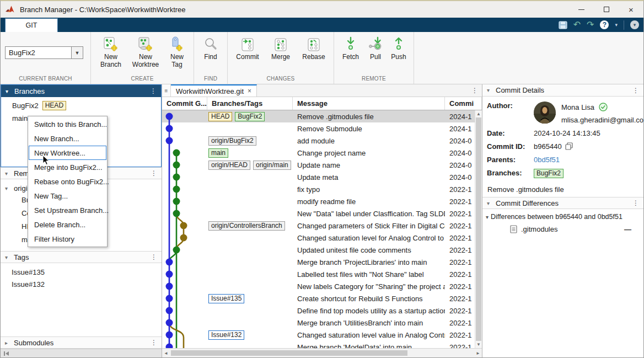 The height and width of the screenshot is (358, 644). What do you see at coordinates (351, 49) in the screenshot?
I see `fetch-button: Fetch` at bounding box center [351, 49].